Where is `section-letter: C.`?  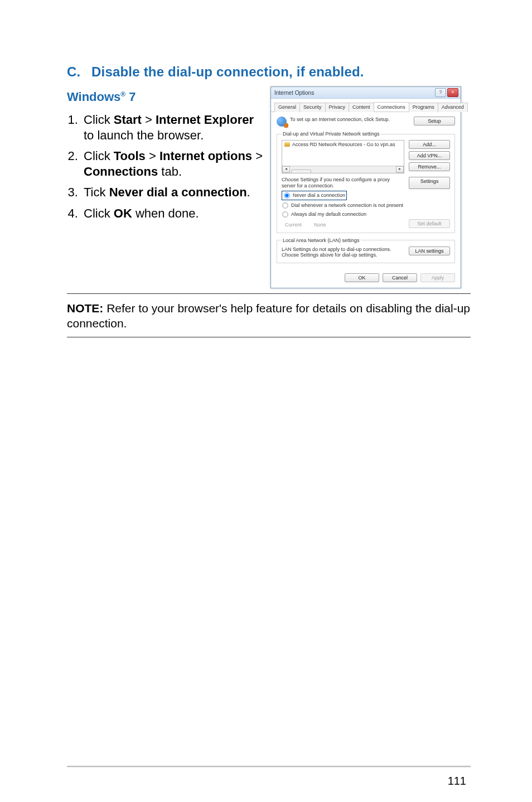
section-letter: C. is located at coordinates (79, 72).